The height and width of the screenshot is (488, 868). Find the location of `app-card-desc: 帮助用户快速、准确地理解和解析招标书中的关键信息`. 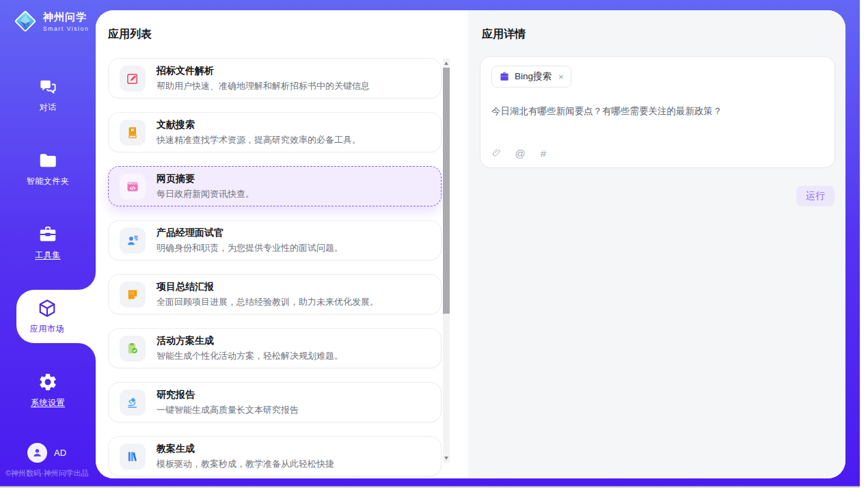

app-card-desc: 帮助用户快速、准确地理解和解析招标书中的关键信息 is located at coordinates (263, 86).